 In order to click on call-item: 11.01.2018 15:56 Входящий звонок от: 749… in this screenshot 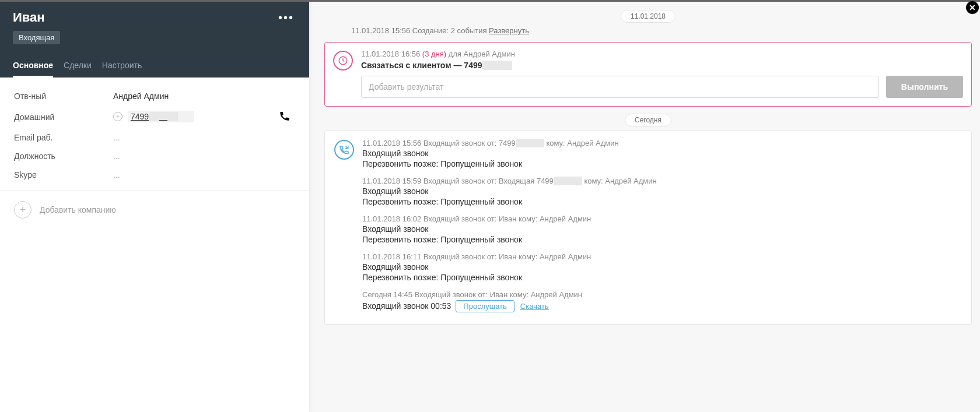, I will do `click(662, 154)`.